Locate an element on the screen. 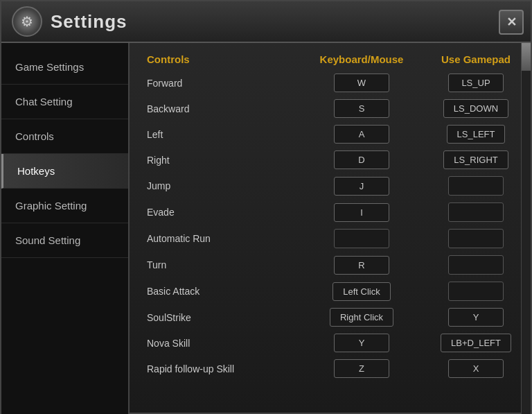 The width and height of the screenshot is (532, 414). scrollbar-track is located at coordinates (526, 229).